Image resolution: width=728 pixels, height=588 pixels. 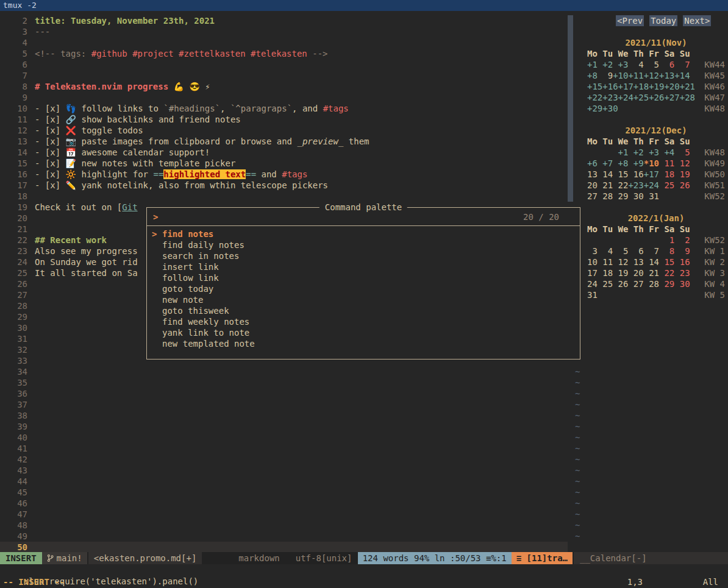 I want to click on calendar-next-button: Next>, so click(x=697, y=21).